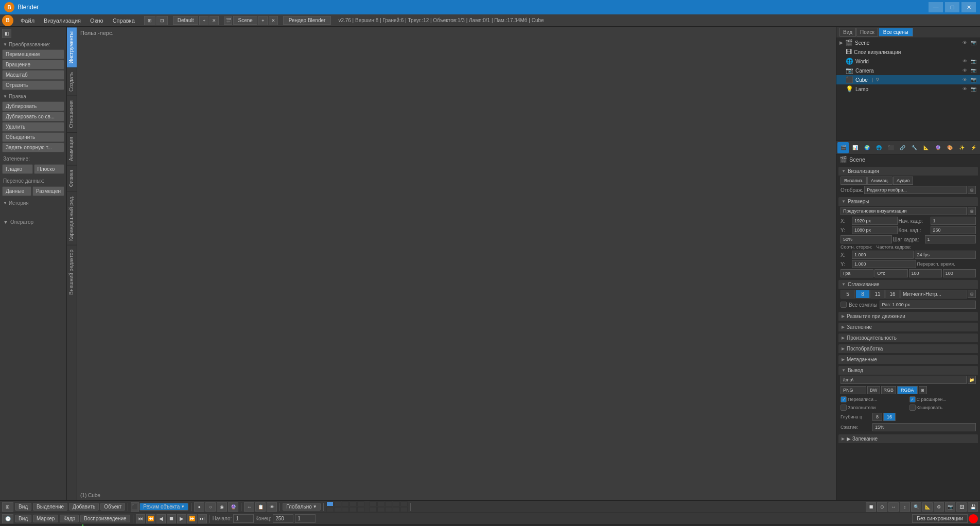  I want to click on display-expand: ⊞, so click(972, 190).